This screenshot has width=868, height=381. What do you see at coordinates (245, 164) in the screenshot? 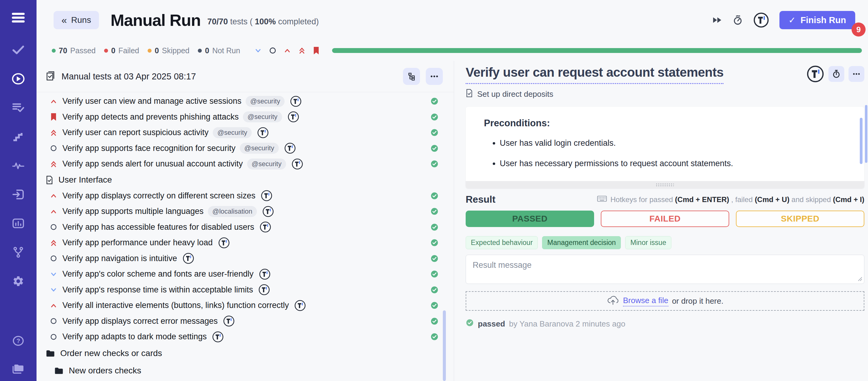
I see `test-row: Verify app sends alert for unusual accou…` at bounding box center [245, 164].